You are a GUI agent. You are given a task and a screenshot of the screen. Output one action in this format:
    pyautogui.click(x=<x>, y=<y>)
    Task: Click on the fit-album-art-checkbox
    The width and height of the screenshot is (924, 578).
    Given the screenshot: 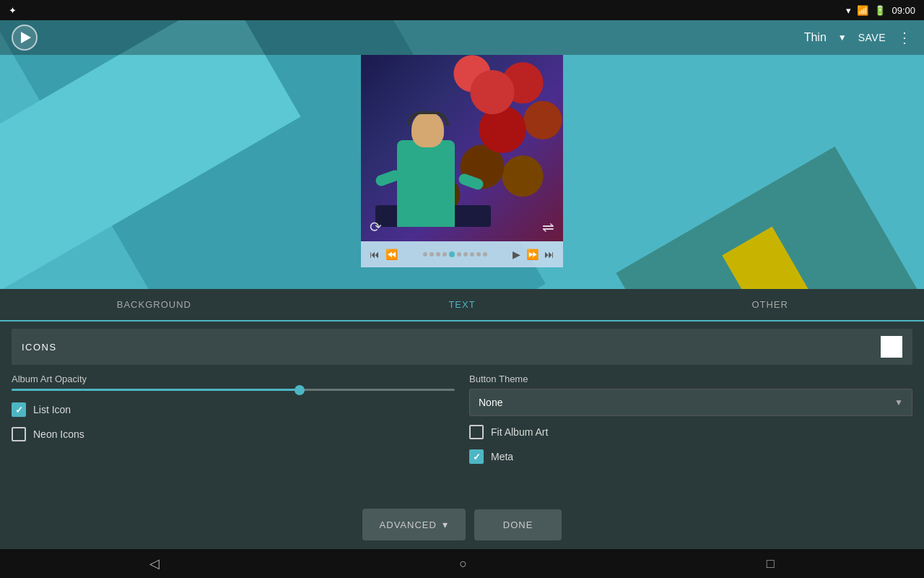 What is the action you would take?
    pyautogui.click(x=476, y=432)
    